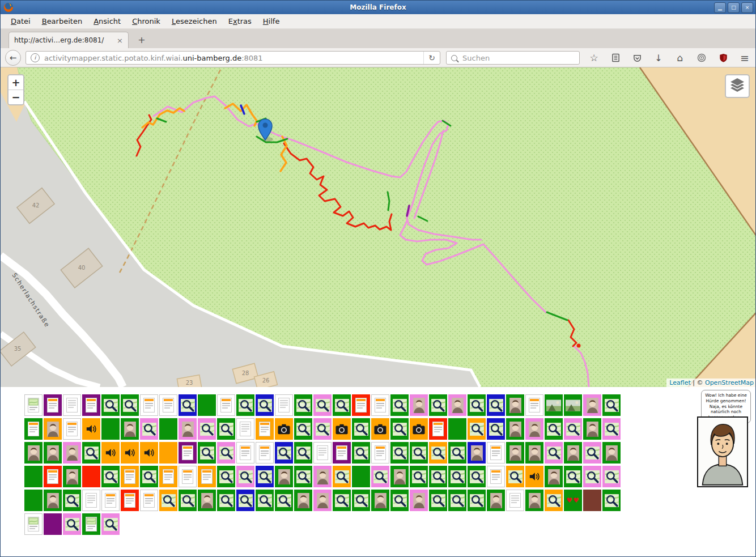 The image size is (756, 557). I want to click on bookmark-star-icon: ☆, so click(594, 58).